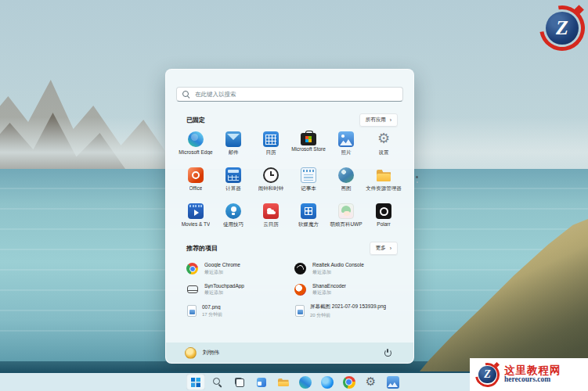  What do you see at coordinates (562, 28) in the screenshot?
I see `watermark-logo-top: Z` at bounding box center [562, 28].